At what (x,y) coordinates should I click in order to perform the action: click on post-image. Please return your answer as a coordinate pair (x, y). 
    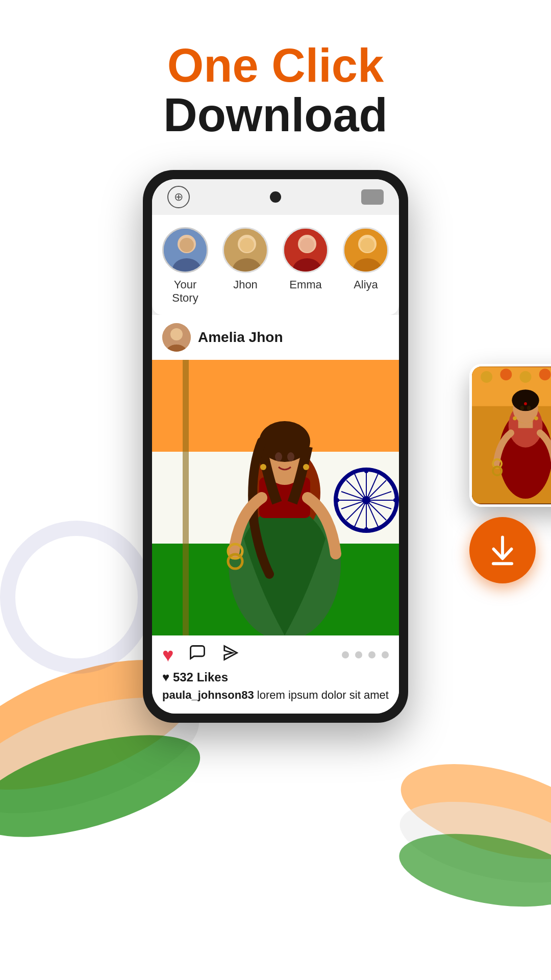
    Looking at the image, I should click on (276, 498).